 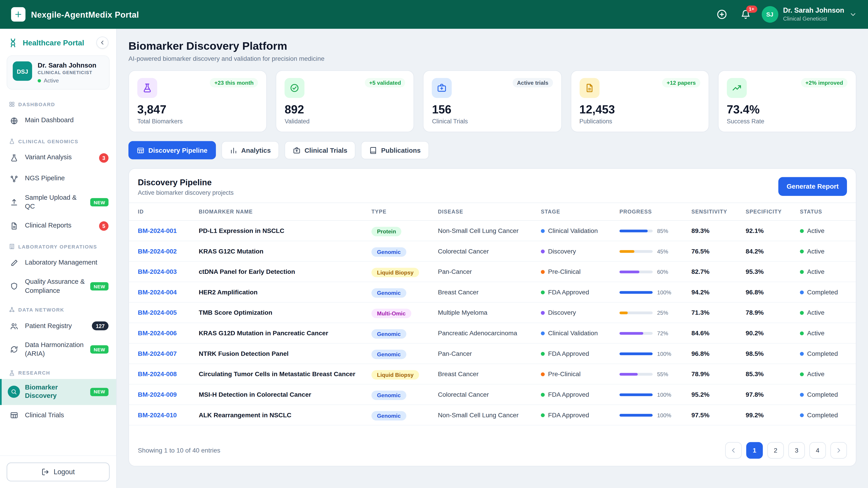 I want to click on progress-cell: 45%, so click(x=655, y=251).